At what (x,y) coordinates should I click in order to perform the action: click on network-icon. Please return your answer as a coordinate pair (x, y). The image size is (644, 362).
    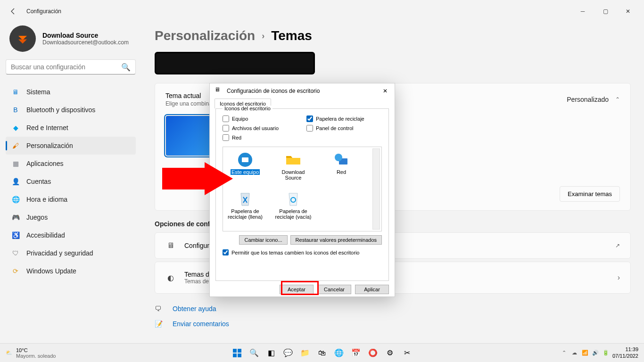
    Looking at the image, I should click on (341, 160).